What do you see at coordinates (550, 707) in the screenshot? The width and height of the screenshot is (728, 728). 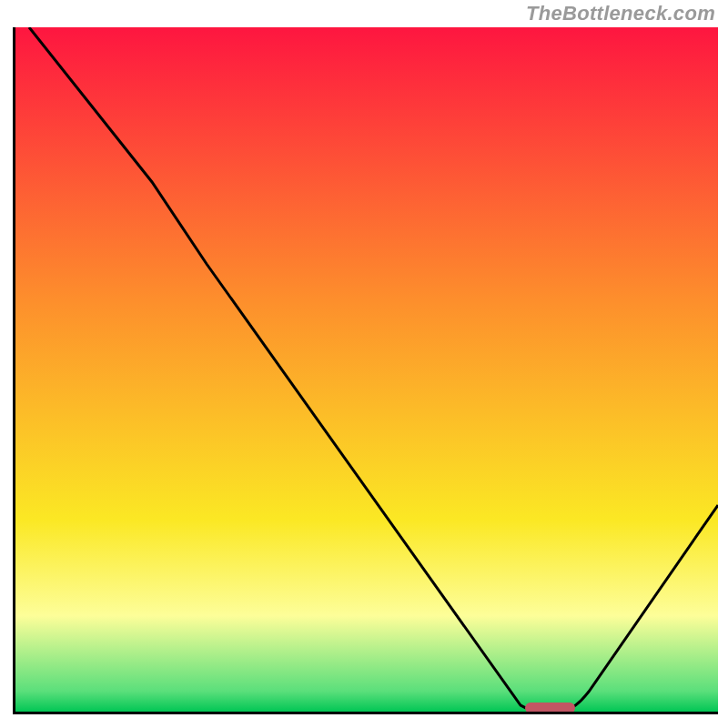 I see `optimal-range-marker` at bounding box center [550, 707].